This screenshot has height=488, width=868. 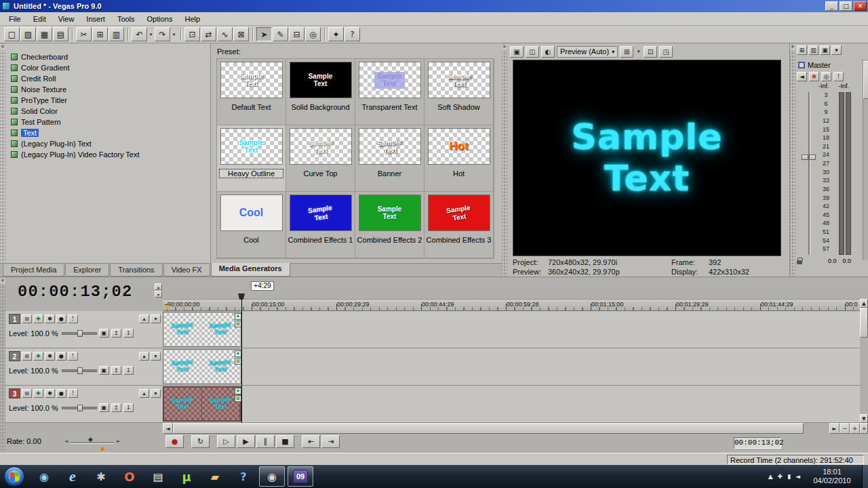 I want to click on copy-icon: ⊞, so click(x=100, y=34).